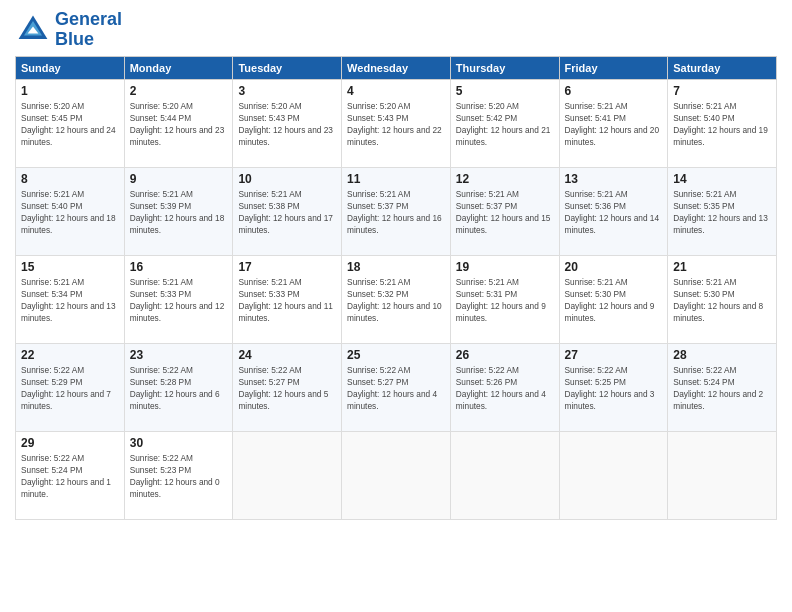 The width and height of the screenshot is (792, 612). What do you see at coordinates (70, 475) in the screenshot?
I see `day-cell: 29 Sunrise: 5:22 AM Sunset: 5:24 PM Dayl…` at bounding box center [70, 475].